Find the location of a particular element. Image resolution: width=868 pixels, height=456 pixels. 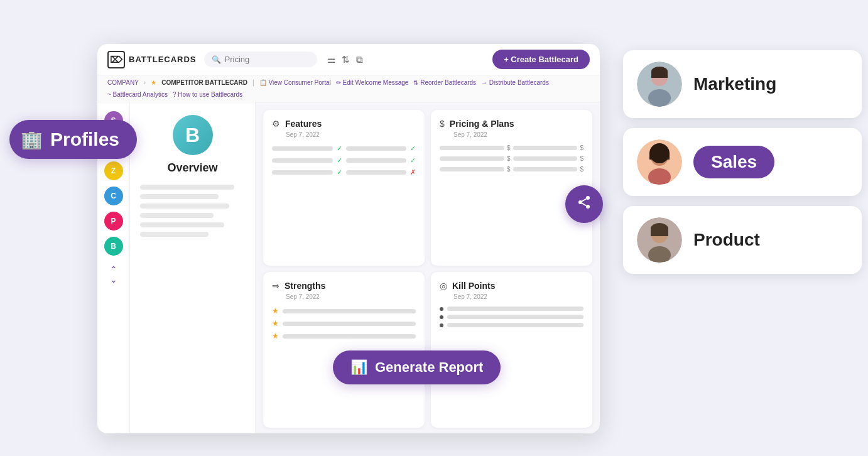

marketing-avatar-svg is located at coordinates (659, 84).